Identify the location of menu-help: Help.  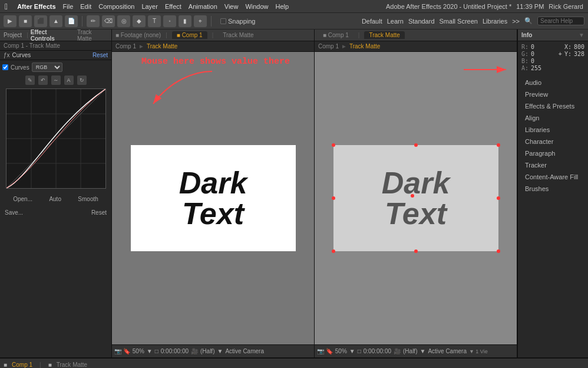
(283, 6).